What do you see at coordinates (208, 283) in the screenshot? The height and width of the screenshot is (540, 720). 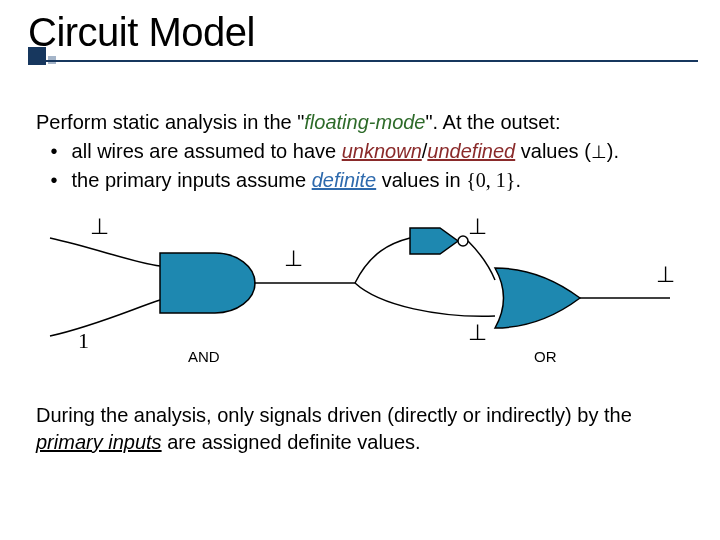 I see `and-gate-icon` at bounding box center [208, 283].